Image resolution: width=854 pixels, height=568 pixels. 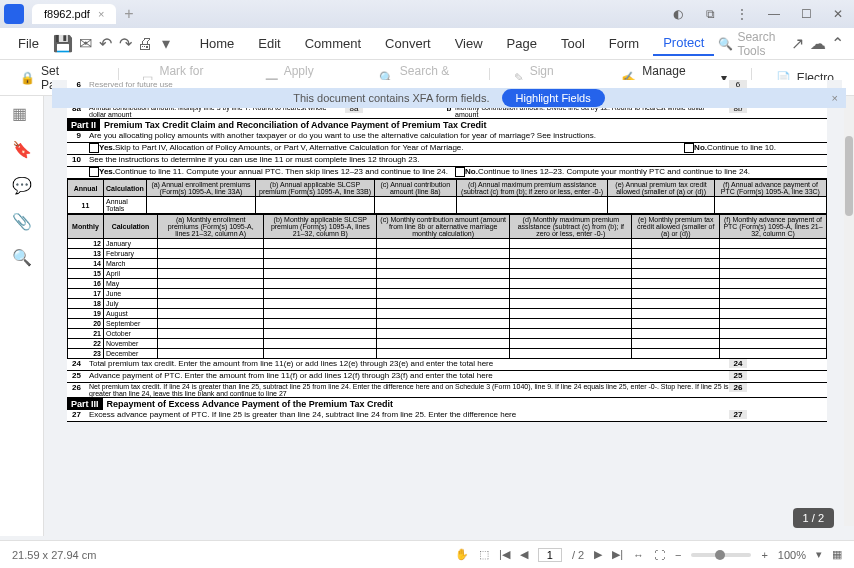 I want to click on maximize-button: ☐, so click(x=806, y=14).